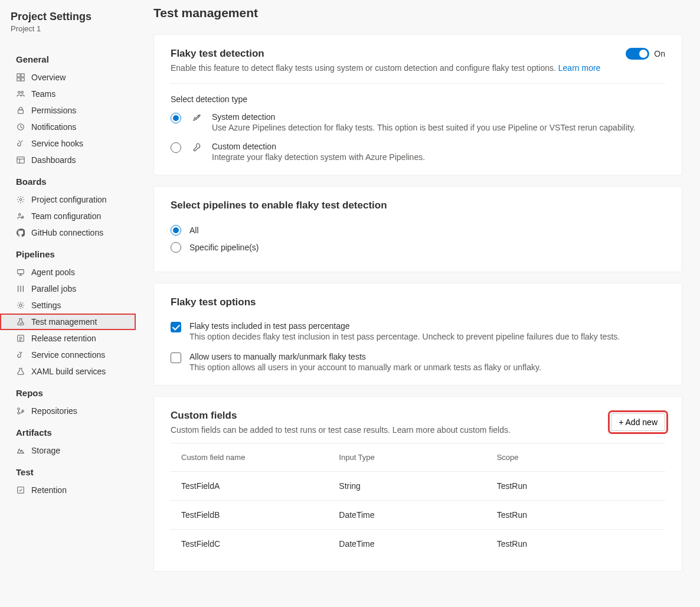 The width and height of the screenshot is (700, 607). I want to click on sidebar-item-notifications: Notifications, so click(68, 127).